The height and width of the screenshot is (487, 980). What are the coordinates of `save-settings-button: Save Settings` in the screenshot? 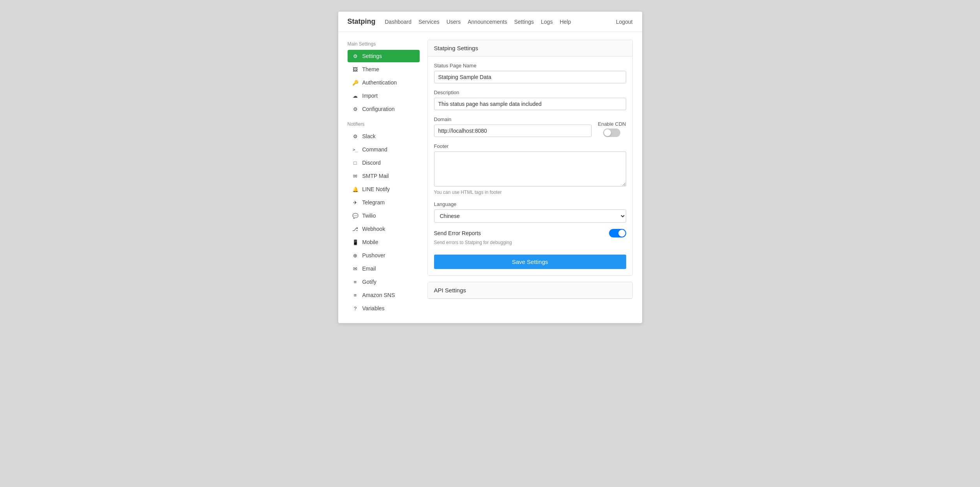 It's located at (530, 262).